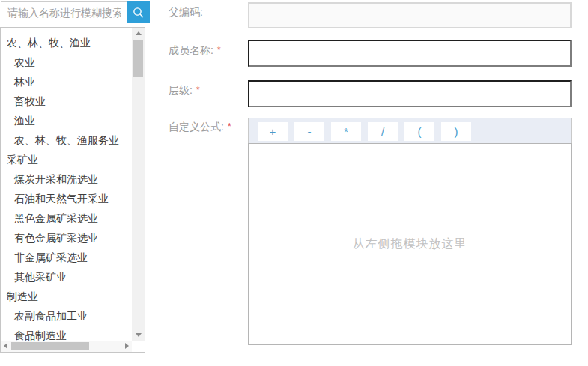 Image resolution: width=588 pixels, height=366 pixels. What do you see at coordinates (66, 82) in the screenshot?
I see `tree-item: 林业` at bounding box center [66, 82].